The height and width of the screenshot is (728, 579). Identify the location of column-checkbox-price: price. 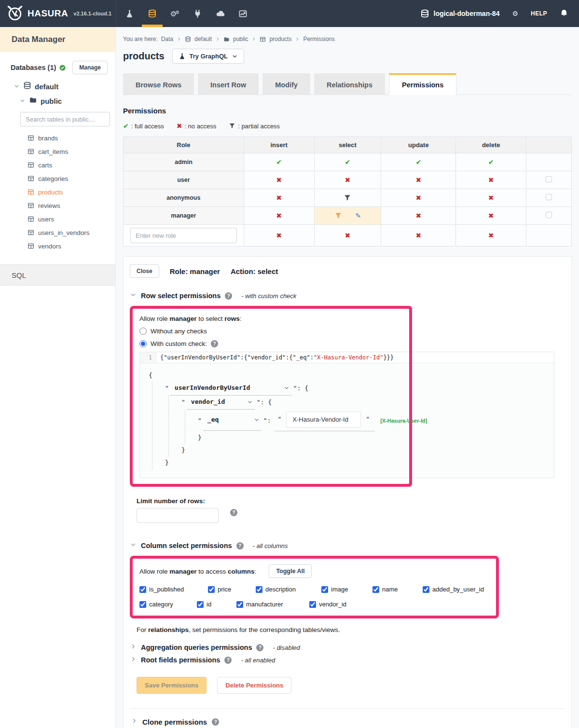
(232, 590).